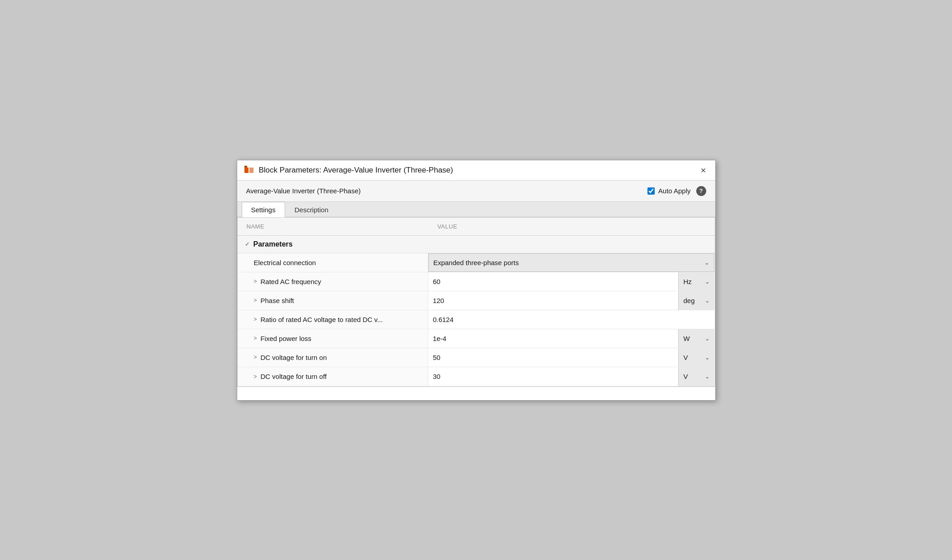 This screenshot has width=952, height=560. I want to click on rated-ac-frequency-unit-dropdown: Hz ⌄, so click(696, 282).